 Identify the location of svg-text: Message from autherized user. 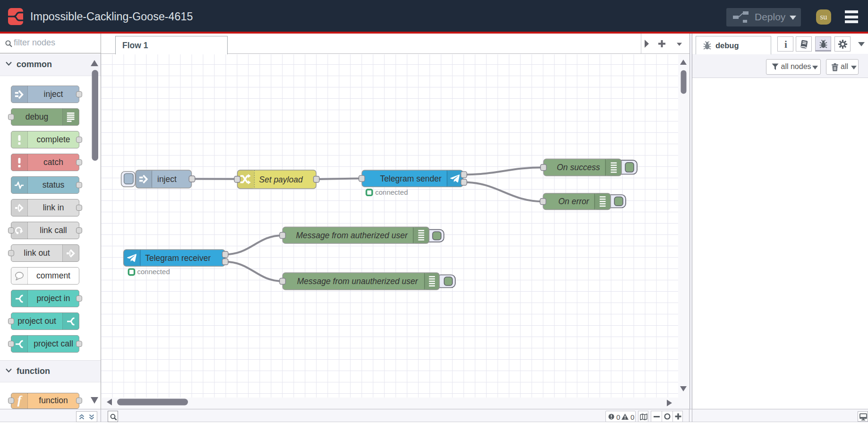
(352, 235).